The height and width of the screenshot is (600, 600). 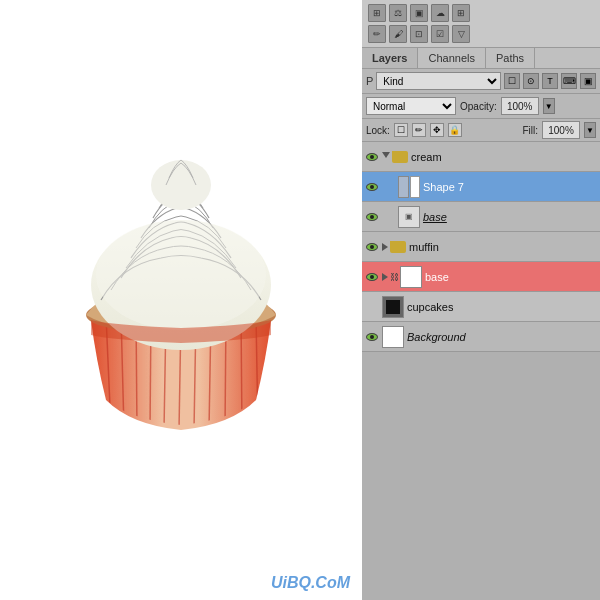 What do you see at coordinates (455, 130) in the screenshot?
I see `lock-icon-lock: 🔒` at bounding box center [455, 130].